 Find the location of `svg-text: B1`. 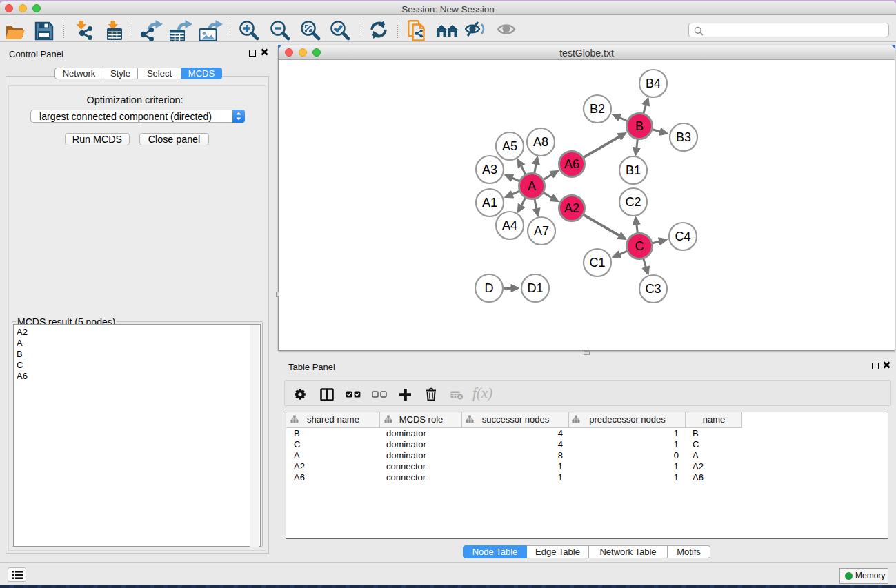

svg-text: B1 is located at coordinates (633, 170).